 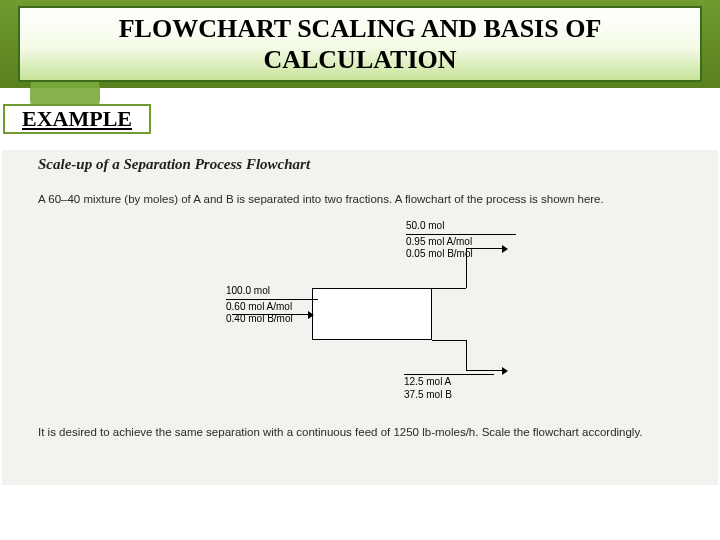 What do you see at coordinates (486, 370) in the screenshot?
I see `bottom-stream-line-h2` at bounding box center [486, 370].